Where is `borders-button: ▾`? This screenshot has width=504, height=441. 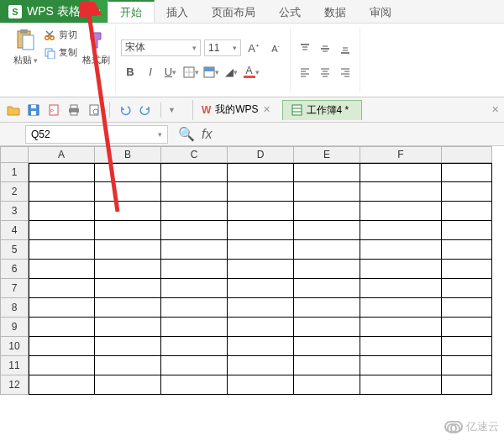
borders-button: ▾ is located at coordinates (191, 72).